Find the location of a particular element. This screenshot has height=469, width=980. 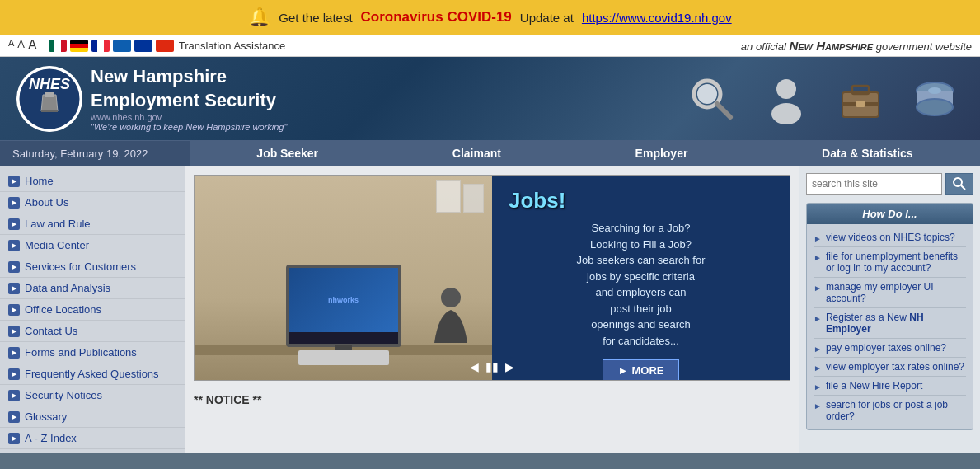

sidebar-faq-bullet is located at coordinates (14, 374).